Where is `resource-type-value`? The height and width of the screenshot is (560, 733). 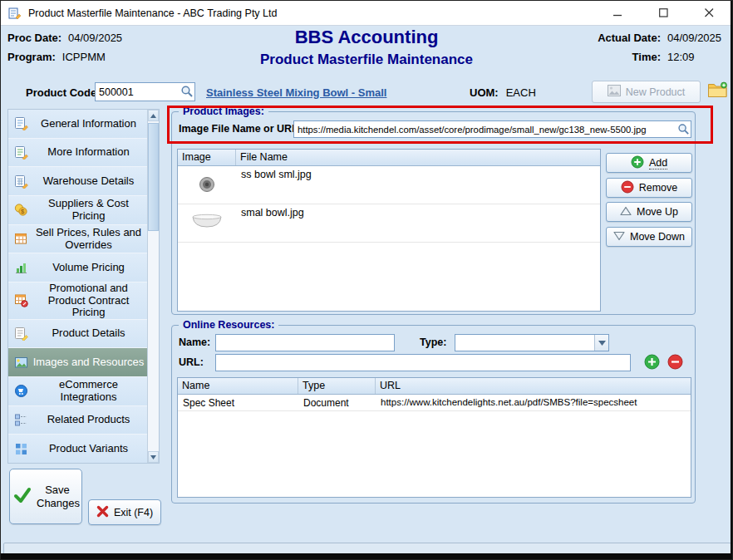
resource-type-value is located at coordinates (525, 342).